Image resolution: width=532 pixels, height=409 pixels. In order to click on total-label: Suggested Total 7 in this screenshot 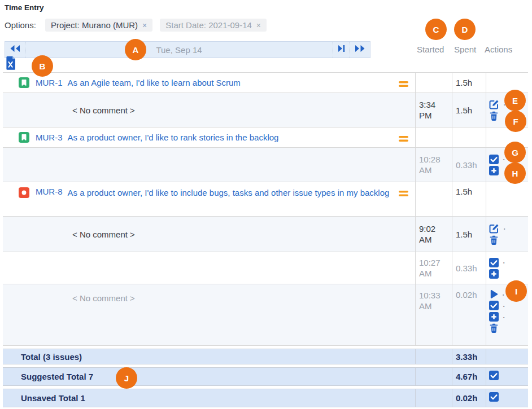, I will do `click(57, 377)`.